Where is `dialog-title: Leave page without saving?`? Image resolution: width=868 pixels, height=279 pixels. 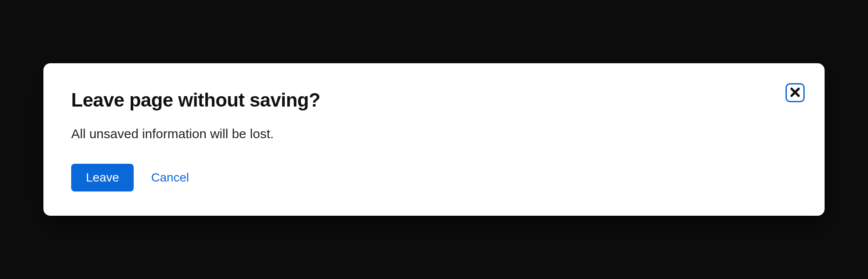
dialog-title: Leave page without saving? is located at coordinates (434, 100).